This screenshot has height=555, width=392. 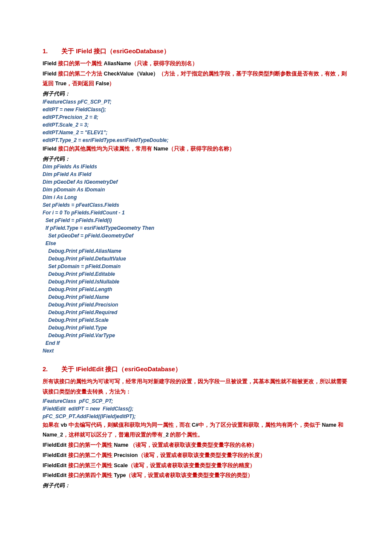 I want to click on code-line: Set pField = pFields.Field(i), so click(x=196, y=220).